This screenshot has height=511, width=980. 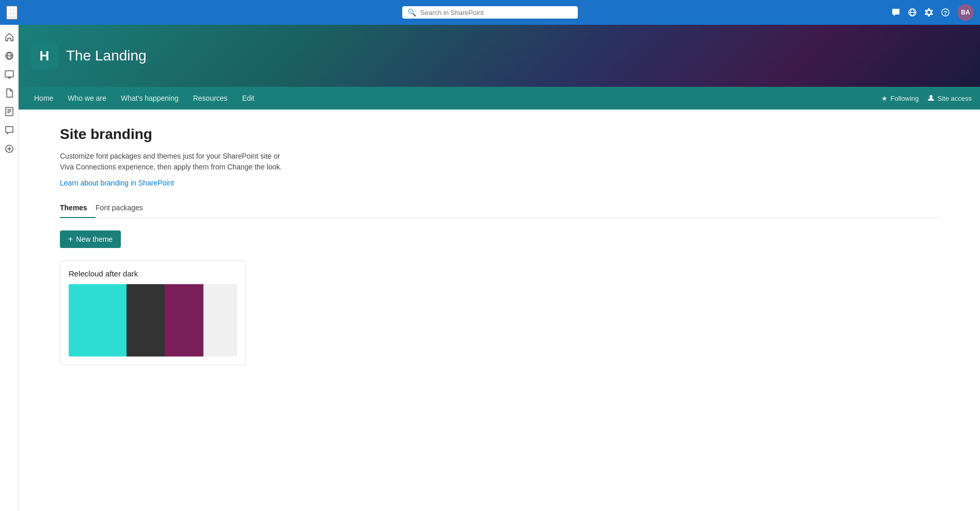 I want to click on swatch-dark-gray, so click(x=146, y=320).